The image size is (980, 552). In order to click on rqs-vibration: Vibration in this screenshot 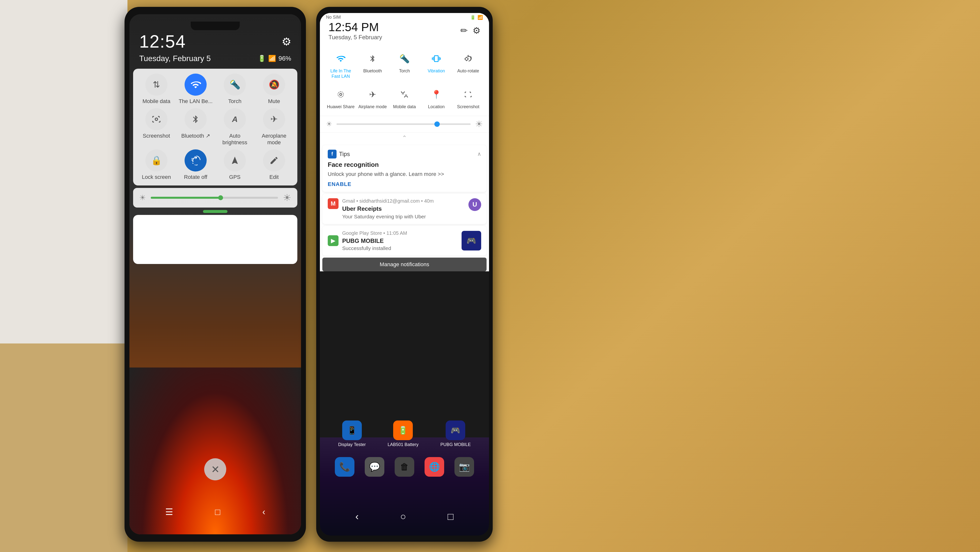, I will do `click(436, 65)`.